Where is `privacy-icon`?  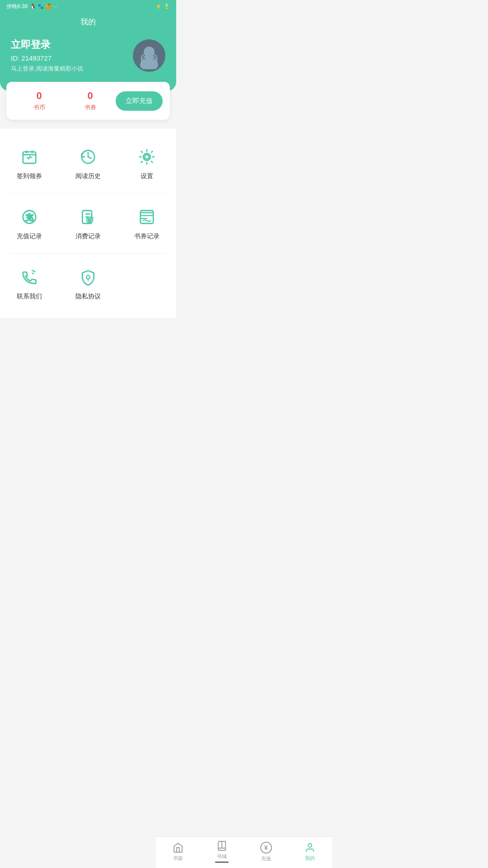 privacy-icon is located at coordinates (88, 277).